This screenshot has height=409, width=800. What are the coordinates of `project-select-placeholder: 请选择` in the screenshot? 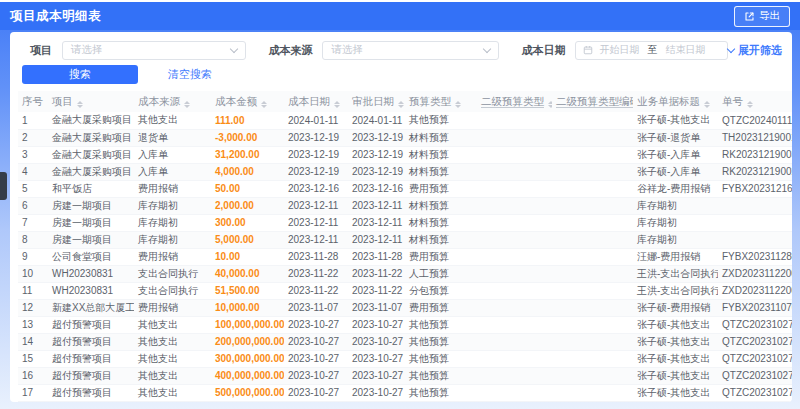 It's located at (151, 50).